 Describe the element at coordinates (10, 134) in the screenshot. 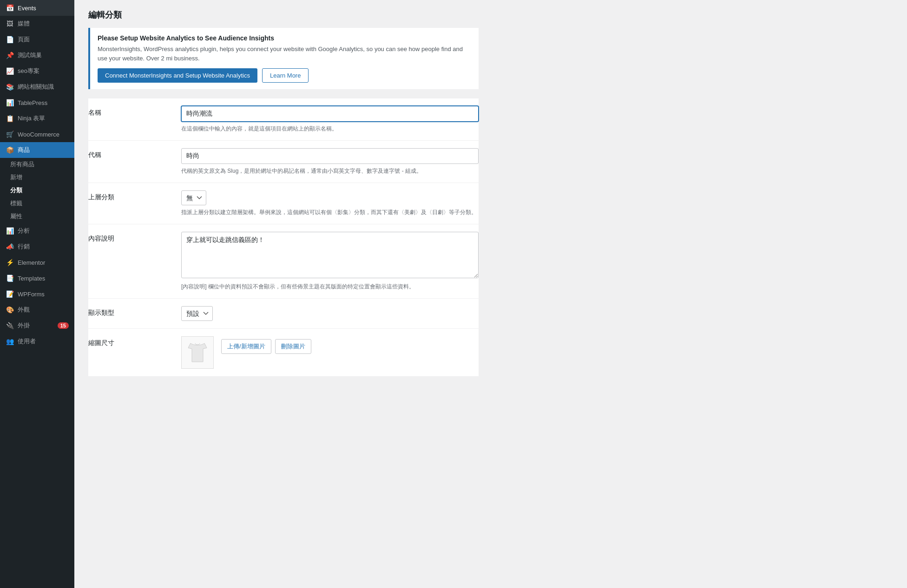

I see `woocommerce-icon: 🛒` at that location.